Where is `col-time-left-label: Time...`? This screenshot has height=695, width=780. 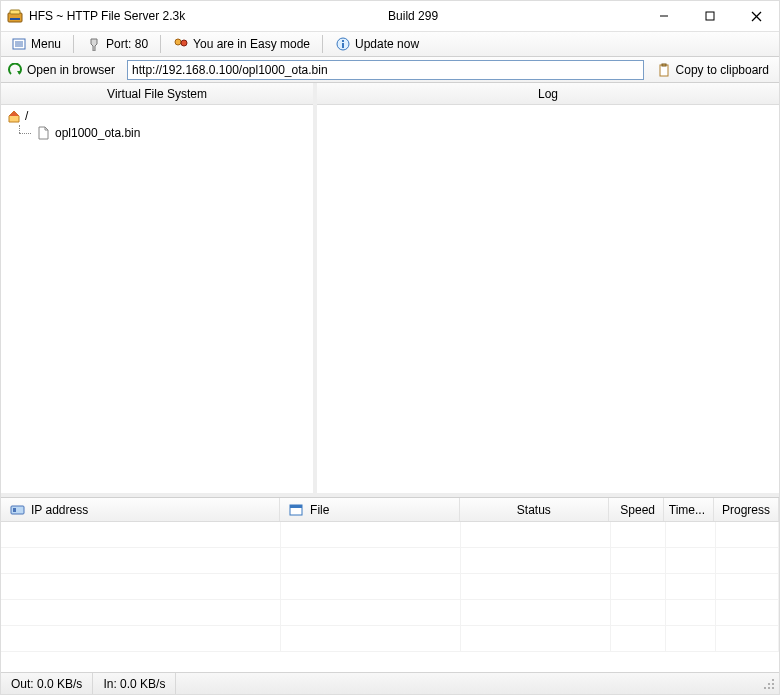
col-time-left-label: Time... is located at coordinates (687, 510).